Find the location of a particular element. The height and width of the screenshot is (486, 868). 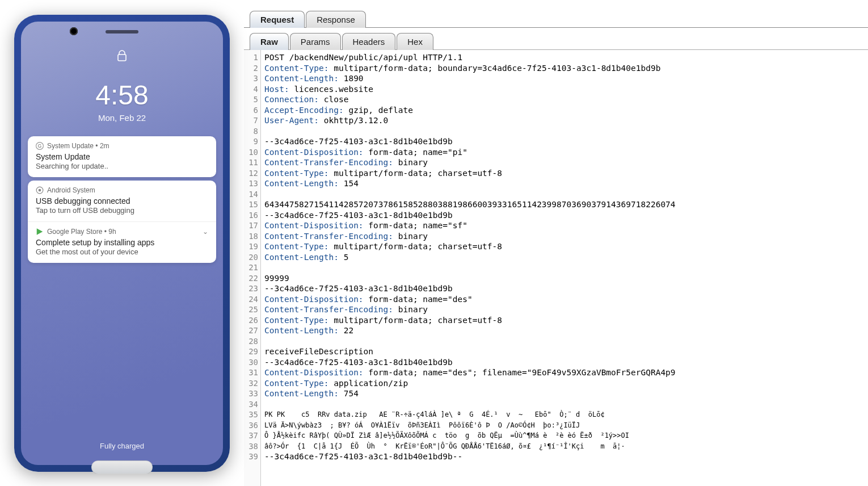

raw-line: Content-Type: multipart/form-data; bound… is located at coordinates (564, 68).